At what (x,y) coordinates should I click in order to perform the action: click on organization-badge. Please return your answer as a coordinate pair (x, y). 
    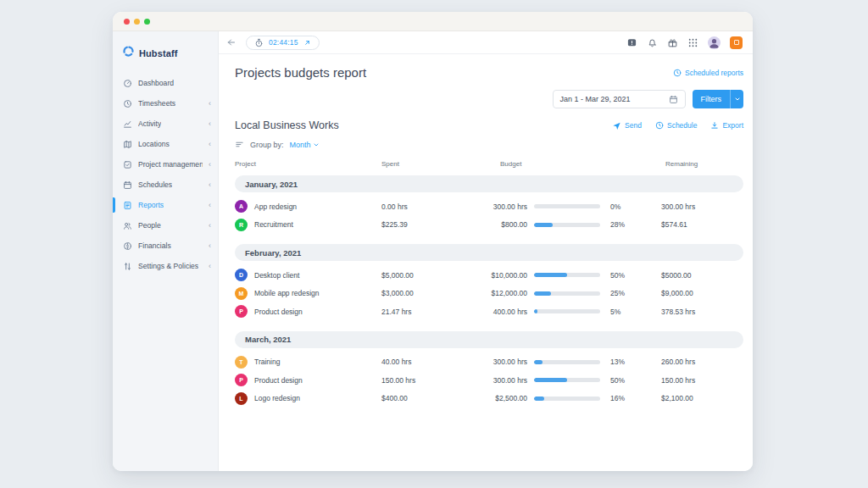
    Looking at the image, I should click on (736, 42).